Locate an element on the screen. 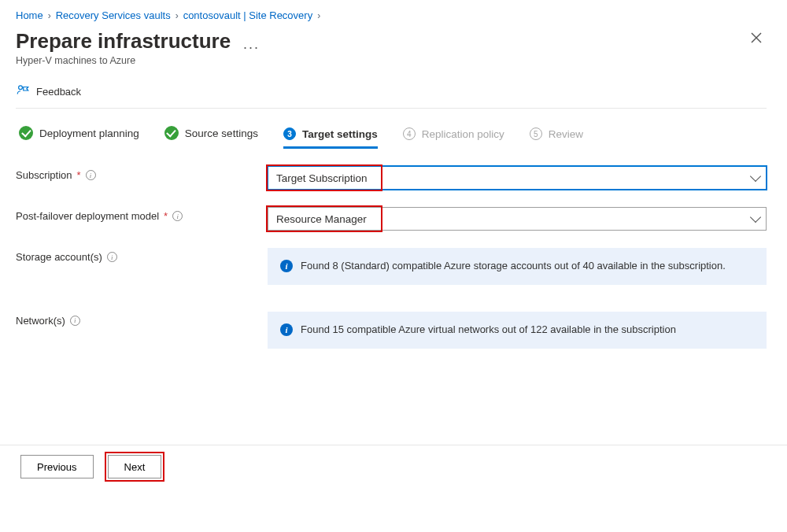  page-title: Prepare infrastructure is located at coordinates (123, 41).